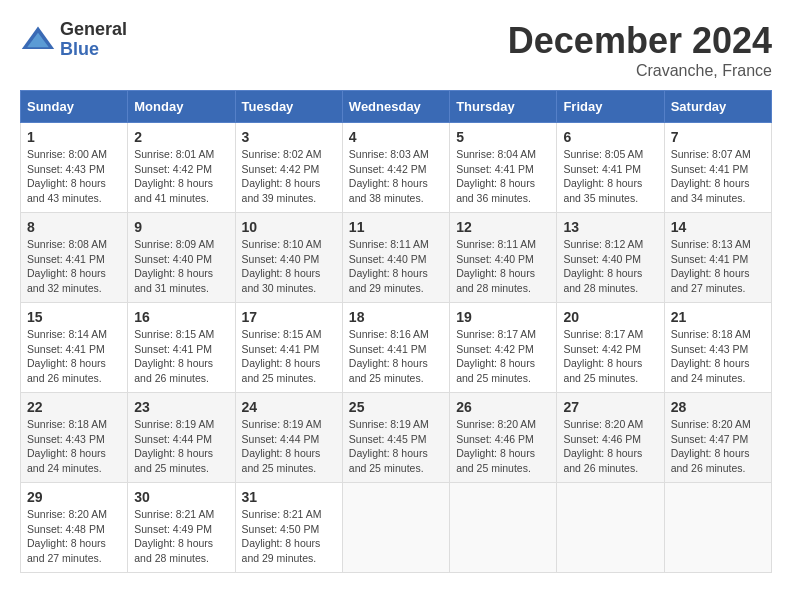 The width and height of the screenshot is (792, 612). Describe the element at coordinates (181, 536) in the screenshot. I see `day-info: Sunrise: 8:21 AMSunset: 4:49 PMDaylight:…` at that location.